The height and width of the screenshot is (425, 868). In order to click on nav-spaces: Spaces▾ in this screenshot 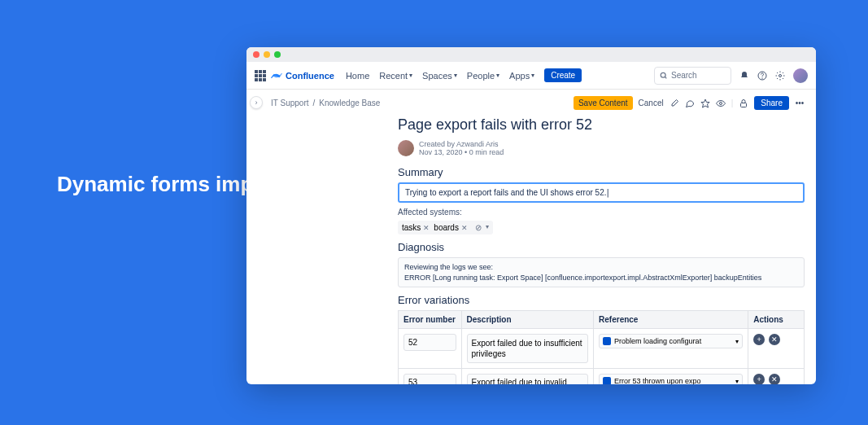, I will do `click(439, 76)`.